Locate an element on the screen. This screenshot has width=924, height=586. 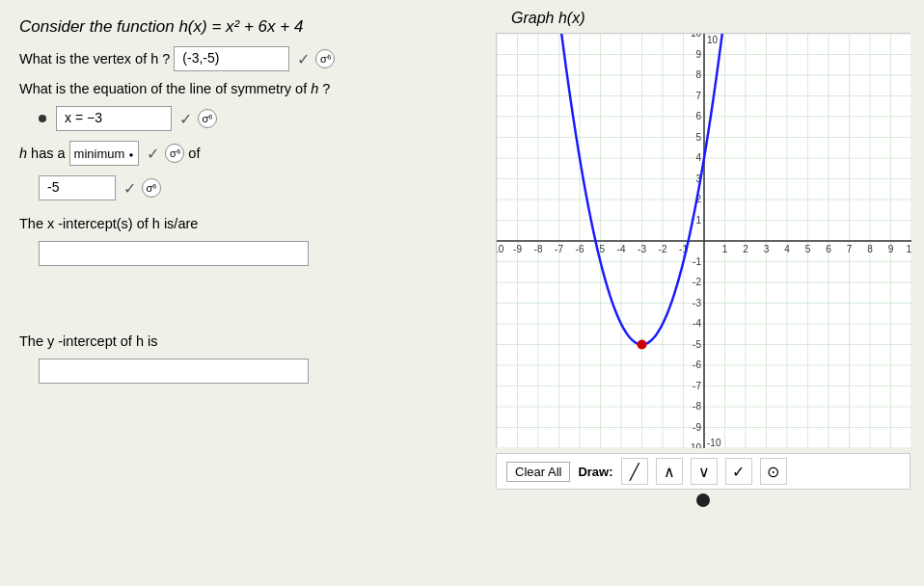
q1-label: What is the vertex of h ? is located at coordinates (95, 59).